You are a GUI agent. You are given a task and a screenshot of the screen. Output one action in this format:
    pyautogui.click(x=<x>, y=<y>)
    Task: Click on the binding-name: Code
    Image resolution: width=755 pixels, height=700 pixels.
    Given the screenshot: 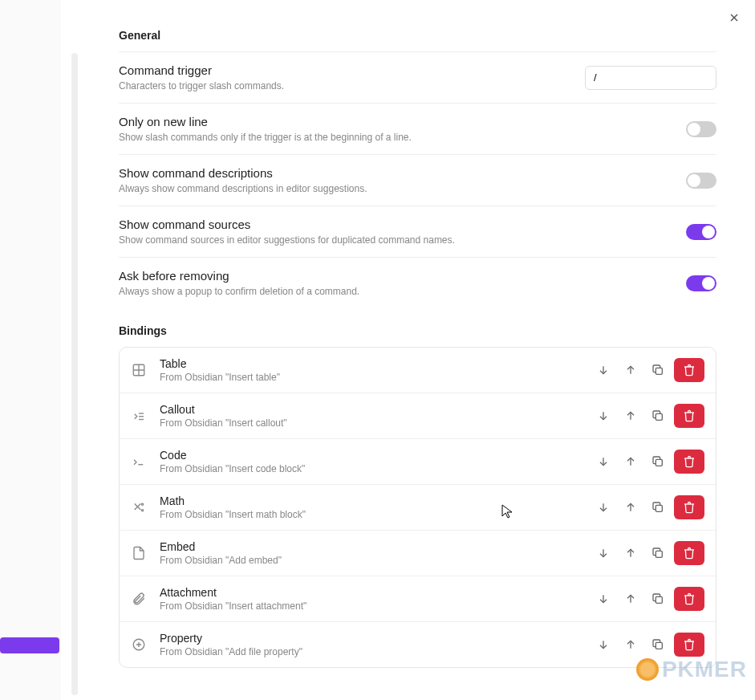 What is the action you would take?
    pyautogui.click(x=369, y=455)
    